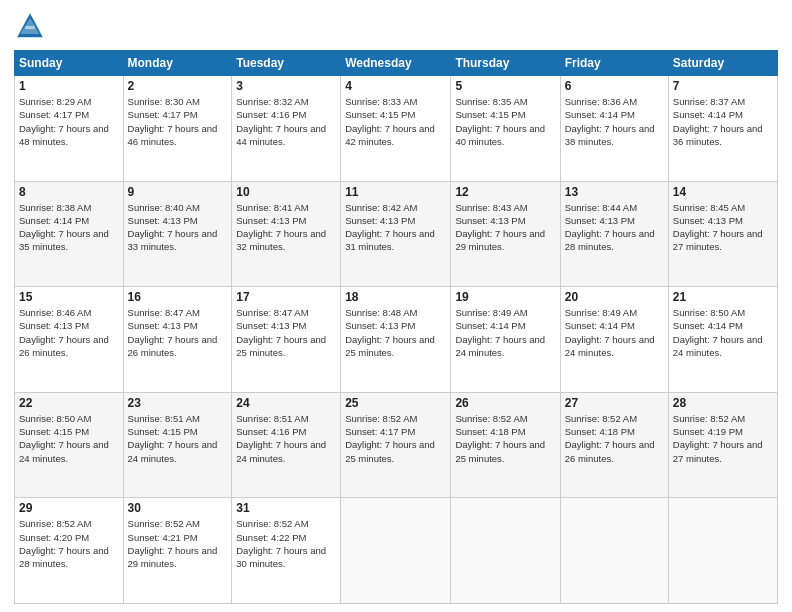 The height and width of the screenshot is (612, 792). What do you see at coordinates (178, 551) in the screenshot?
I see `calendar-cell: 30Sunrise: 8:52 AMSunset: 4:21 PMDayligh…` at bounding box center [178, 551].